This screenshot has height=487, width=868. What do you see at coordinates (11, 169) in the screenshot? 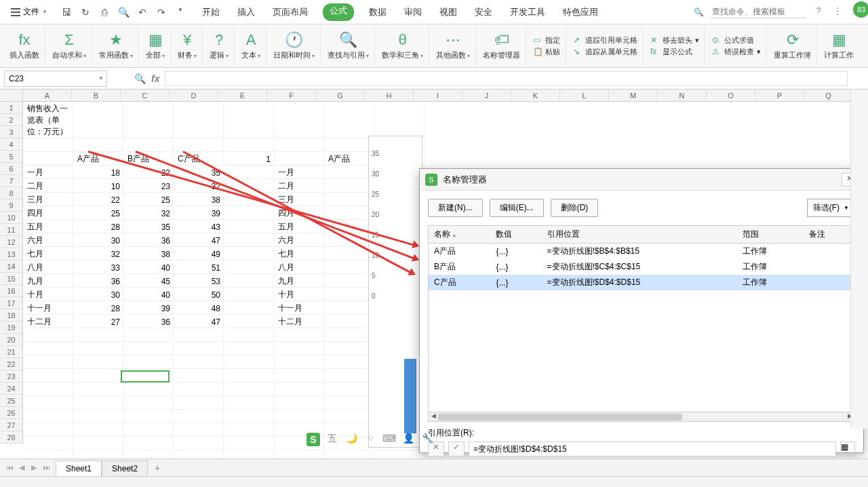
I see `row-header: 6` at bounding box center [11, 169].